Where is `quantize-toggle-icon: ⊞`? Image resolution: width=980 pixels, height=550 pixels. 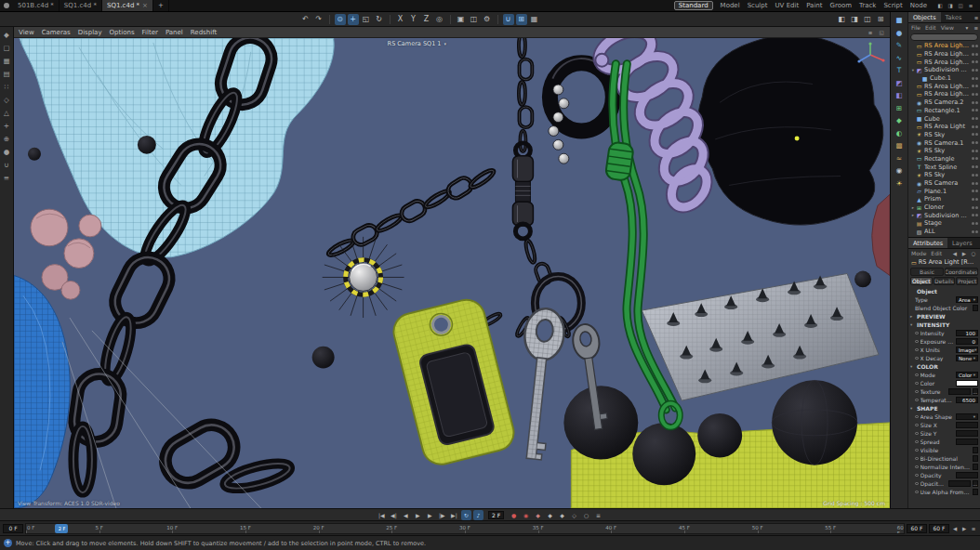
quantize-toggle-icon: ⊞ is located at coordinates (522, 20).